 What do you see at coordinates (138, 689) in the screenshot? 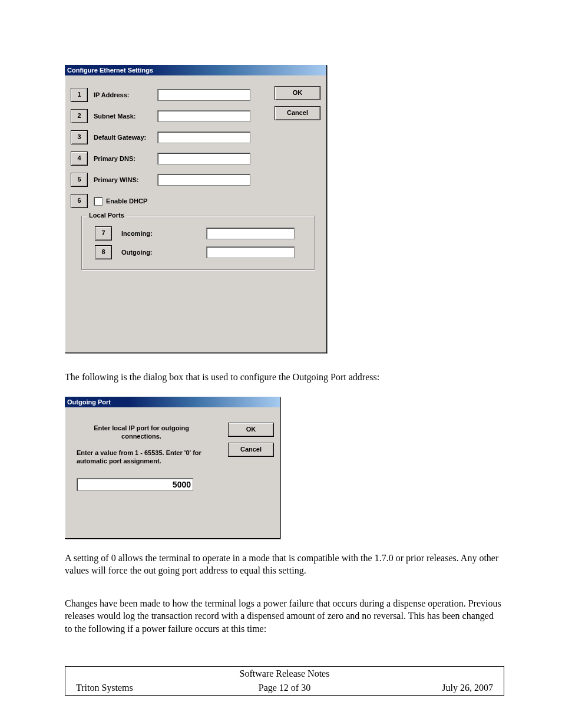
I see `footer-company: Triton Systems` at bounding box center [138, 689].